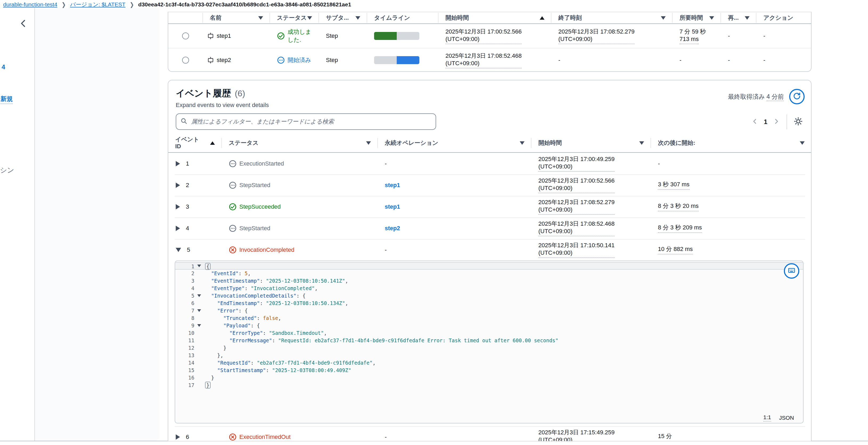 This screenshot has width=868, height=445. I want to click on starts-after-cell: 3 秒 307 ms, so click(731, 185).